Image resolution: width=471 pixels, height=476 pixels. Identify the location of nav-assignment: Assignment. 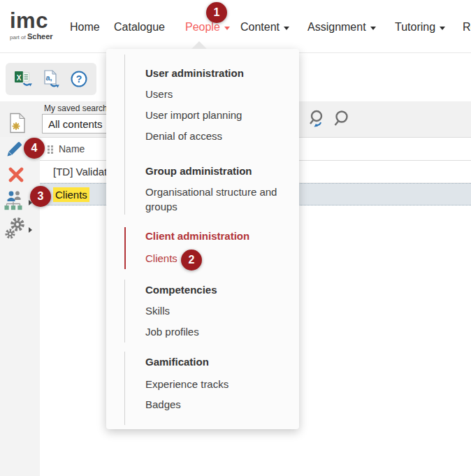
(342, 27).